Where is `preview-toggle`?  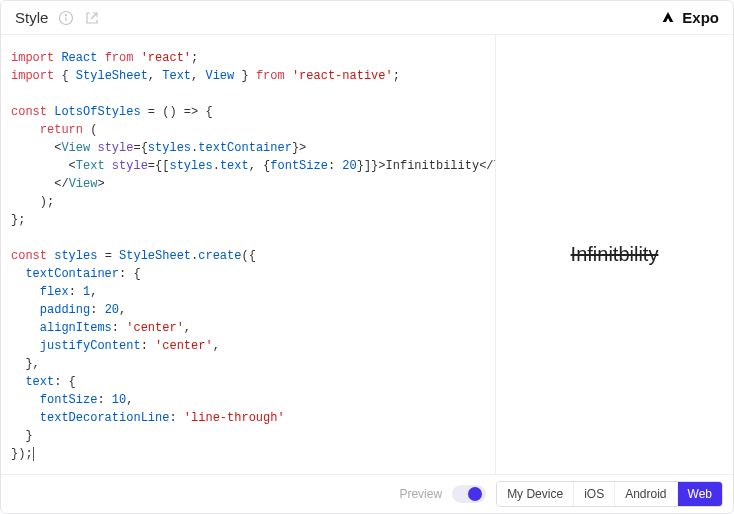 preview-toggle is located at coordinates (469, 494).